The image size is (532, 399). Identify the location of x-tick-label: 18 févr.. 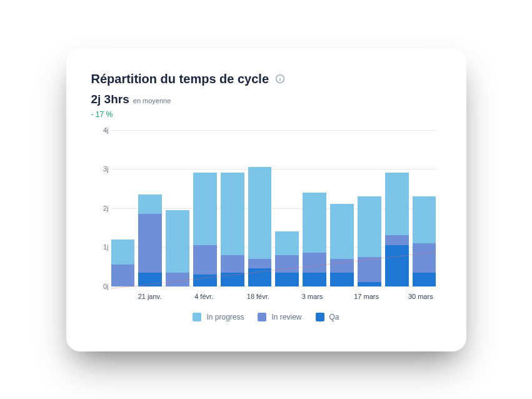
(258, 296).